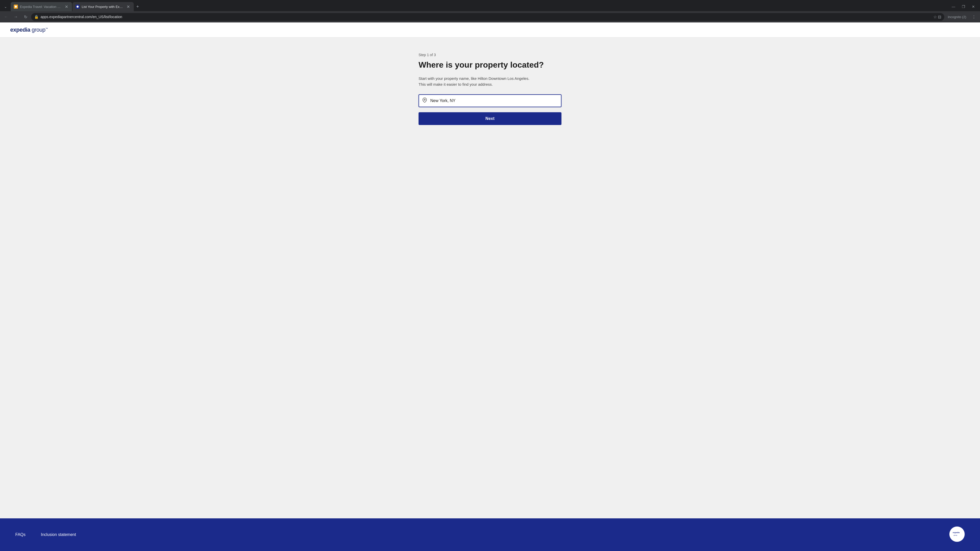  I want to click on location-search-input, so click(490, 101).